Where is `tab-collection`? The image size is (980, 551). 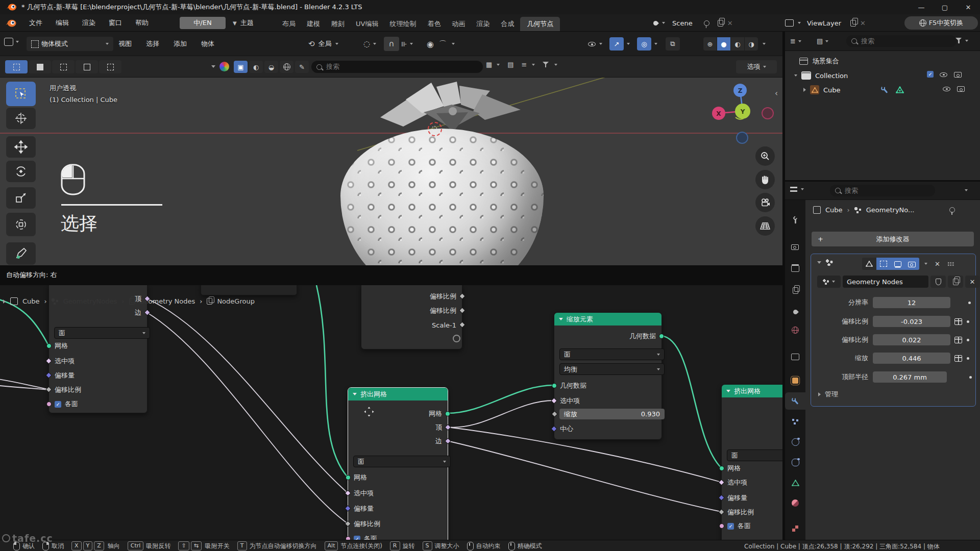
tab-collection is located at coordinates (795, 357).